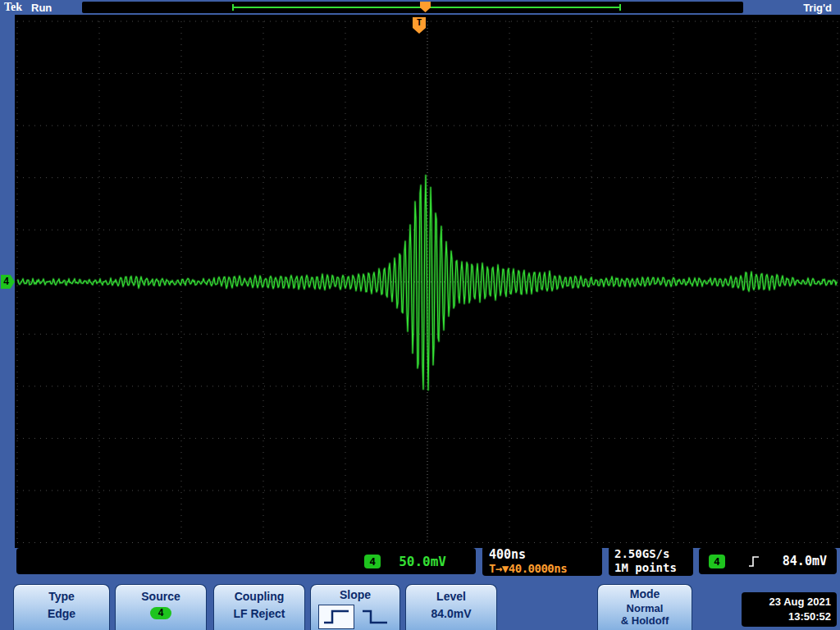  What do you see at coordinates (355, 595) in the screenshot?
I see `slope-label: Slope` at bounding box center [355, 595].